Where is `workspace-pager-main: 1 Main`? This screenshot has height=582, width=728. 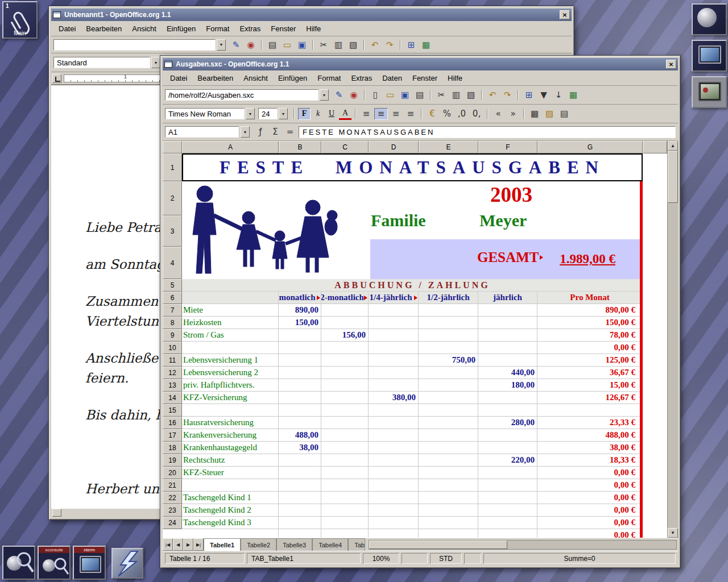 workspace-pager-main: 1 Main is located at coordinates (20, 20).